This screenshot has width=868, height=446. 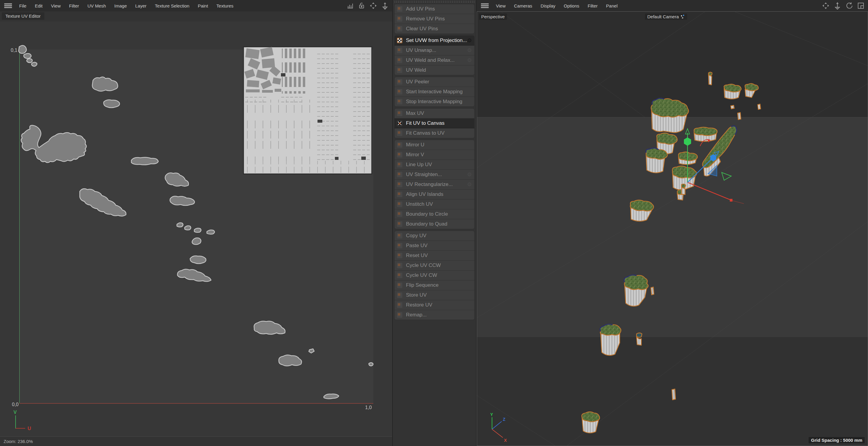 I want to click on palette-item-label: Boundary to Quad, so click(x=439, y=224).